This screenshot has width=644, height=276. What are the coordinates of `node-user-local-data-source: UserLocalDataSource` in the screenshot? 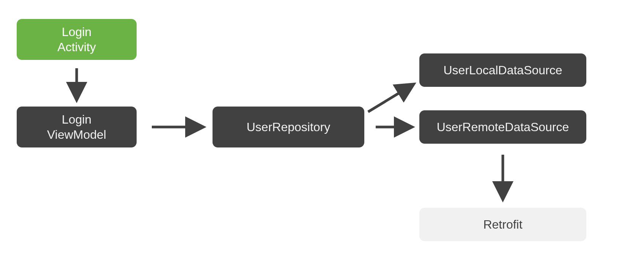 It's located at (503, 70).